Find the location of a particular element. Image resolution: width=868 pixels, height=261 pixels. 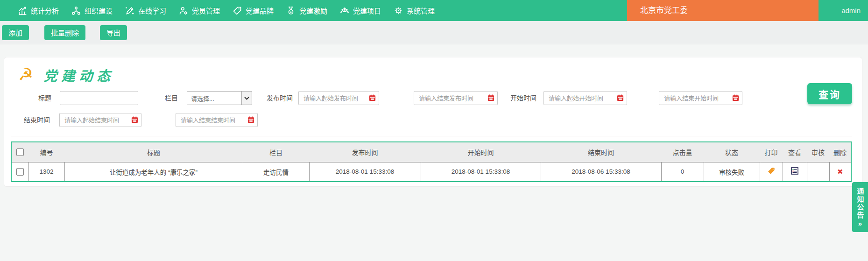

nav-item-label: 组织建设 is located at coordinates (99, 10).